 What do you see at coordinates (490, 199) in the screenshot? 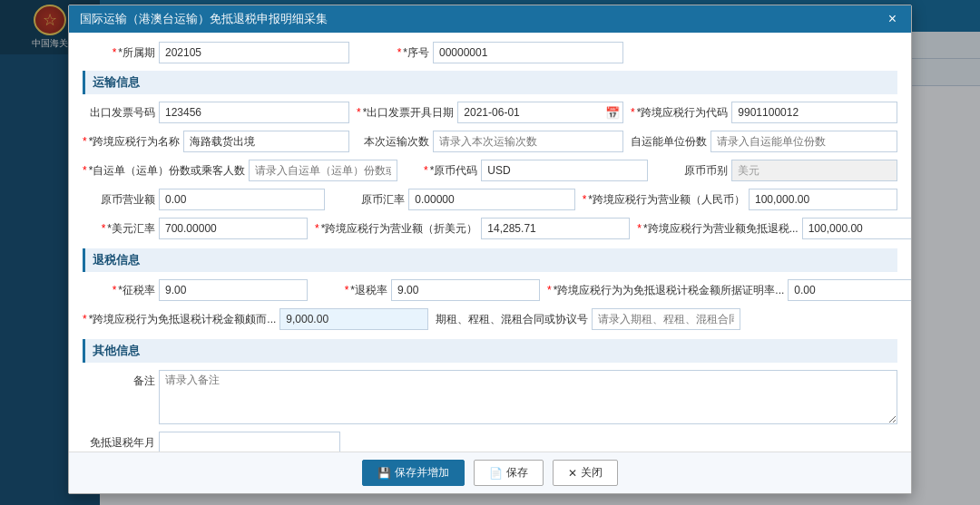
I see `transport-row4: 原币营业额 原币汇率 *跨境应税行为营业额（人民币）` at bounding box center [490, 199].